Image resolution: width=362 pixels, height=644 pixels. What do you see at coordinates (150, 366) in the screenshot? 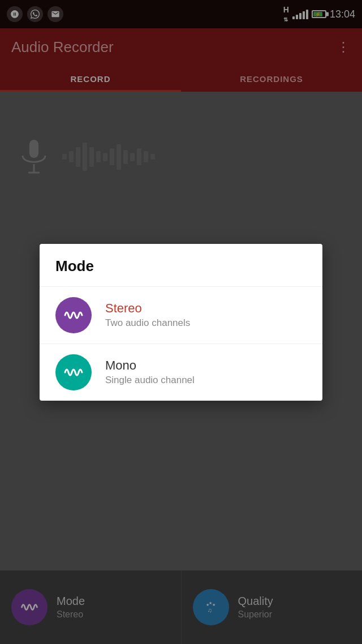
I see `mono-label: Mono` at bounding box center [150, 366].